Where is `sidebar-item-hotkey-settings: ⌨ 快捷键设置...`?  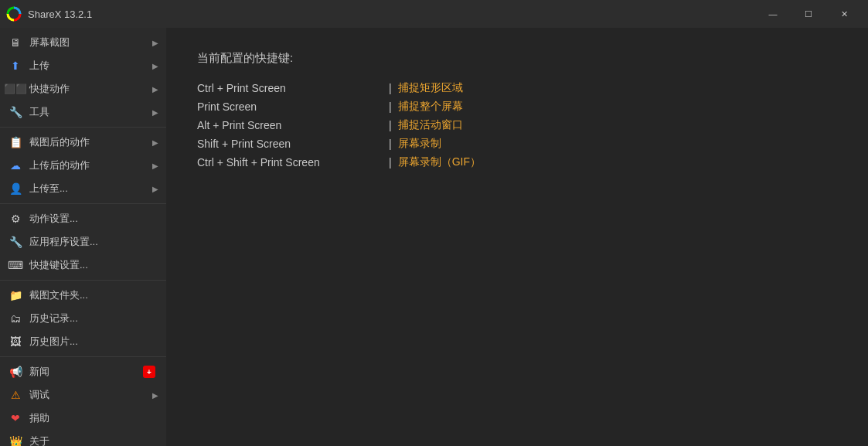
sidebar-item-hotkey-settings: ⌨ 快捷键设置... is located at coordinates (83, 265).